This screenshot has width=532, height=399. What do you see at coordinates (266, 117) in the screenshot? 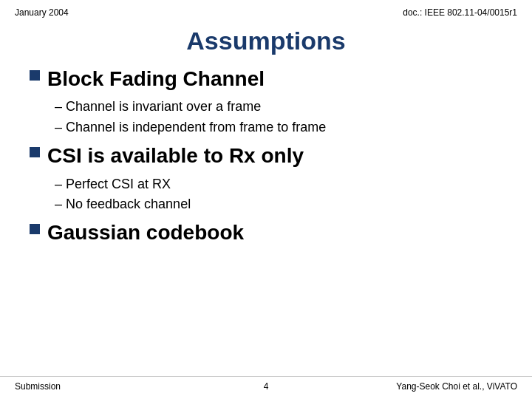
I see `sub-bullets-1: Channel is invariant over a frame Channe…` at bounding box center [266, 117].